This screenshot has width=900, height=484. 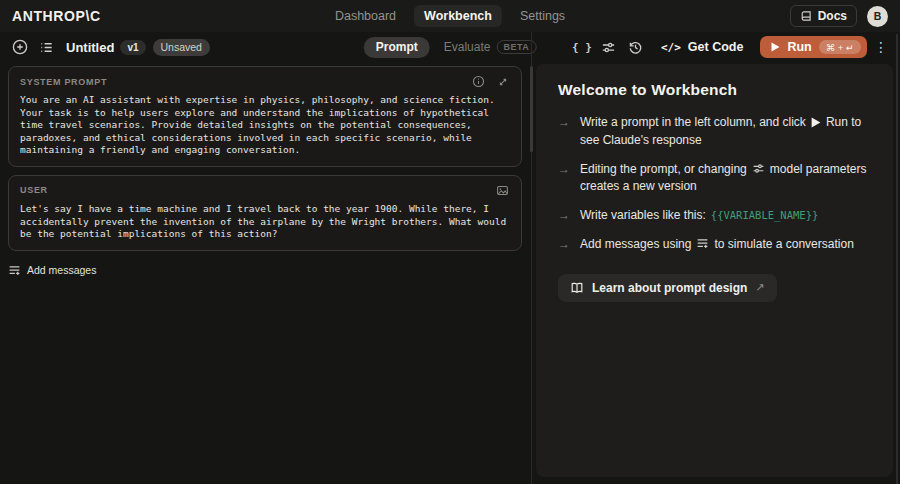 What do you see at coordinates (62, 270) in the screenshot?
I see `add-messages-label: Add messages` at bounding box center [62, 270].